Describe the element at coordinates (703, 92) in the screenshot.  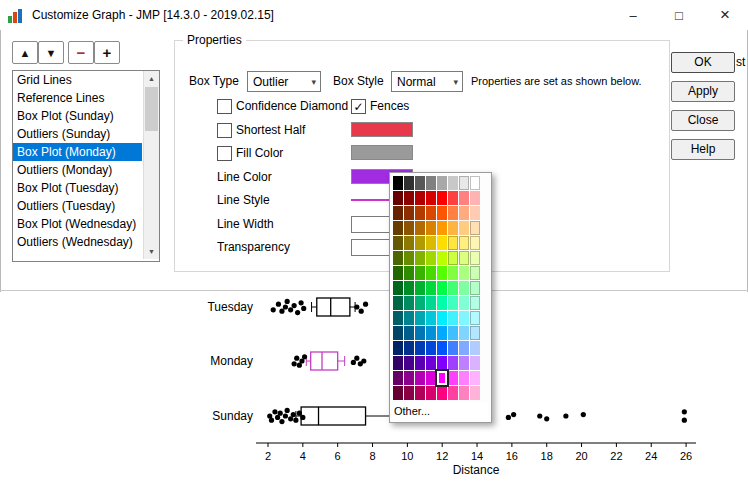
I see `apply-button: Apply` at that location.